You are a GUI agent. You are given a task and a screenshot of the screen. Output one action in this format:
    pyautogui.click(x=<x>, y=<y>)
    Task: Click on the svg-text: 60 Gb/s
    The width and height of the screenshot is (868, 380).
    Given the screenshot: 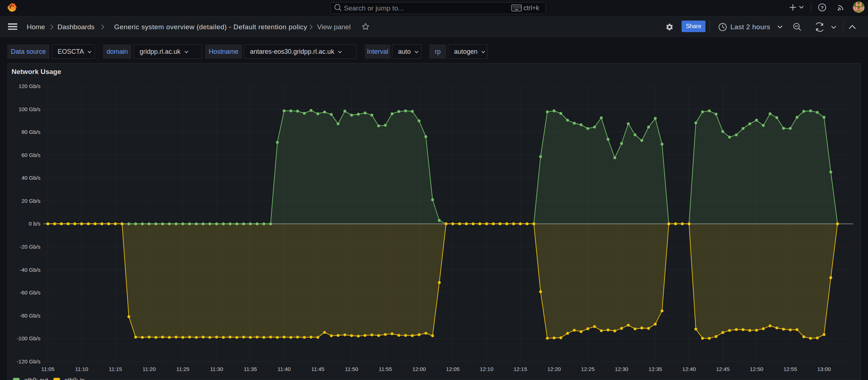 What is the action you would take?
    pyautogui.click(x=31, y=155)
    